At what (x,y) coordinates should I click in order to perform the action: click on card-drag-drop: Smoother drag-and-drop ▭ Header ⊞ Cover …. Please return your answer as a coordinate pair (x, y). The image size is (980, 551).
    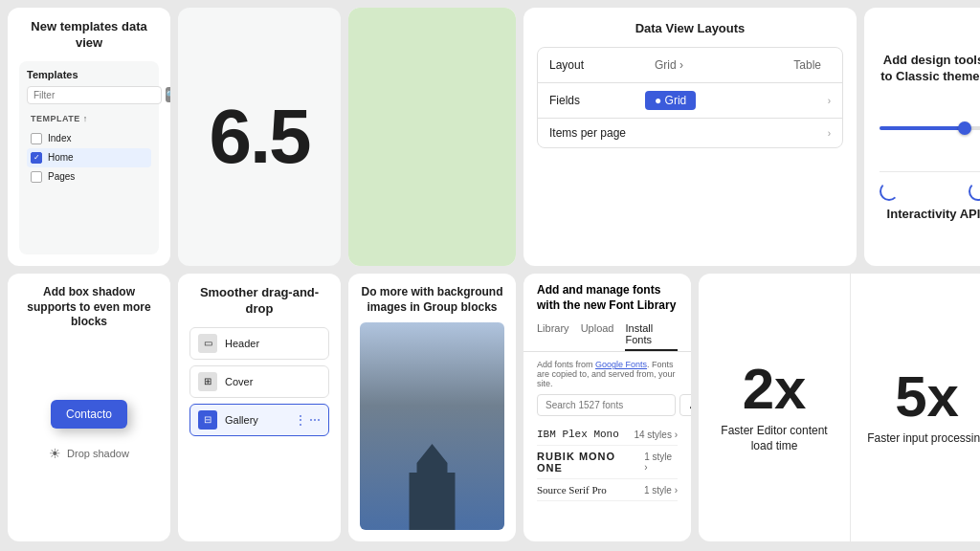
    Looking at the image, I should click on (259, 408).